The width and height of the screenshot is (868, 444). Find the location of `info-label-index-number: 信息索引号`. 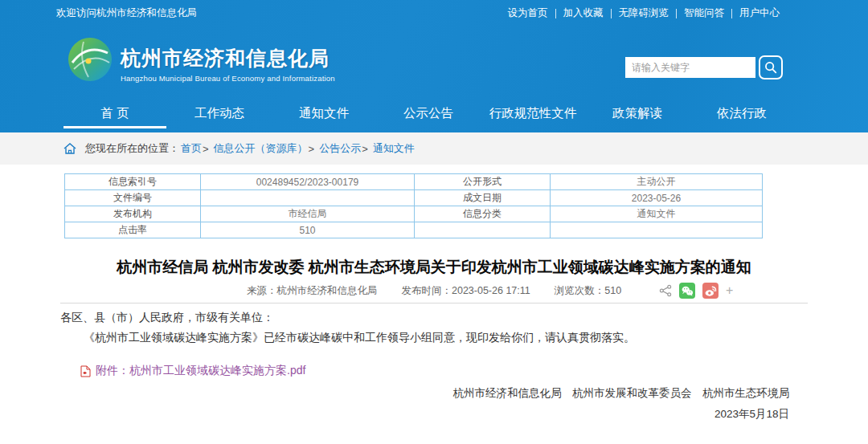

info-label-index-number: 信息索引号 is located at coordinates (133, 182).